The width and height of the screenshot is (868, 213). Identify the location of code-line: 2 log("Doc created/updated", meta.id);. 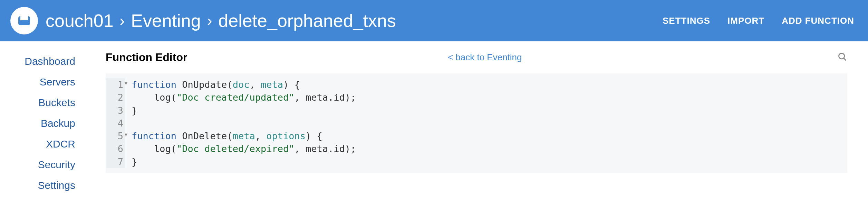
(476, 97).